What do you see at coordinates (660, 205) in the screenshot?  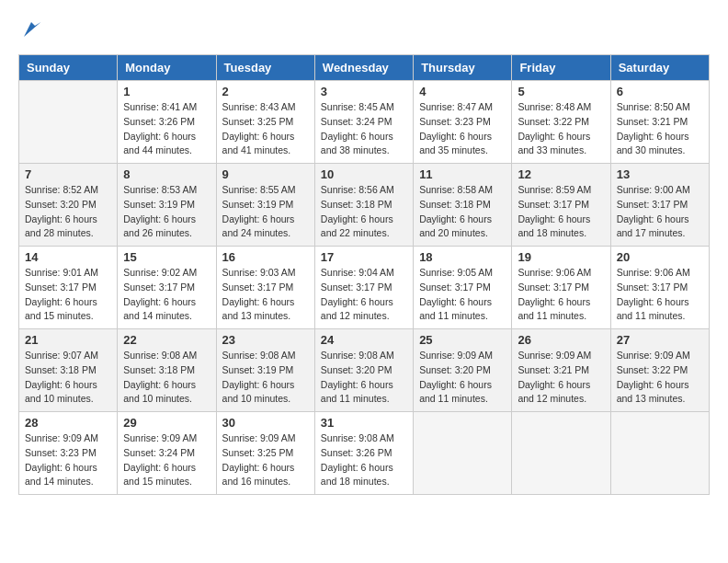 I see `calendar-cell: 13 Sunrise: 9:00 AM Sunset: 3:17 PM Dayl…` at bounding box center [660, 205].